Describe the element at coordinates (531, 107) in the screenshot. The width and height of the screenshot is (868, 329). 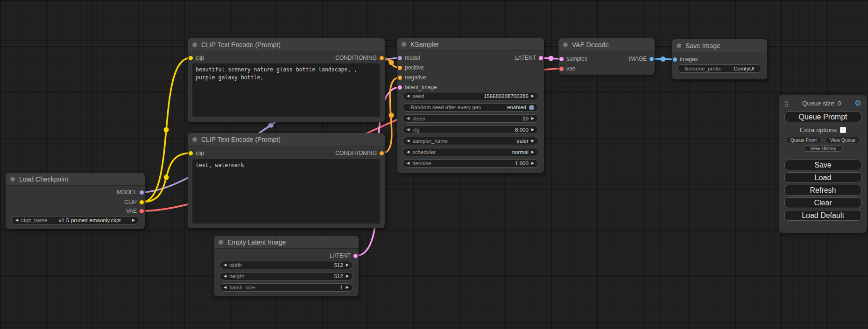
I see `toggle-icon` at that location.